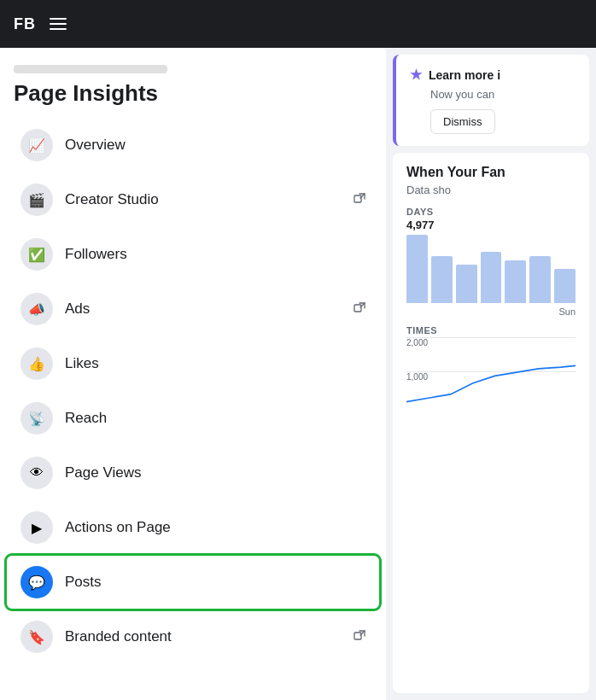 The height and width of the screenshot is (700, 596). What do you see at coordinates (37, 309) in the screenshot?
I see `nav-icon-ads: 📣` at bounding box center [37, 309].